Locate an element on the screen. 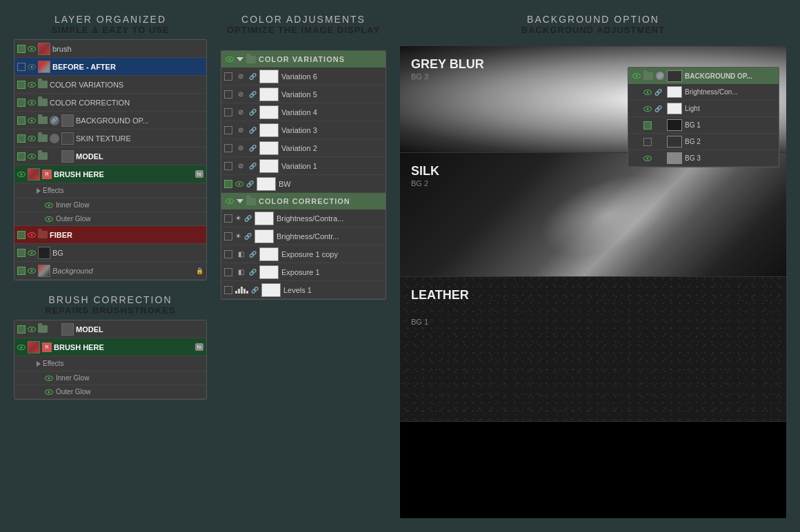  color-adj-subtitle: OPTIMIZE THE IMAGE DISPLAY is located at coordinates (303, 30).